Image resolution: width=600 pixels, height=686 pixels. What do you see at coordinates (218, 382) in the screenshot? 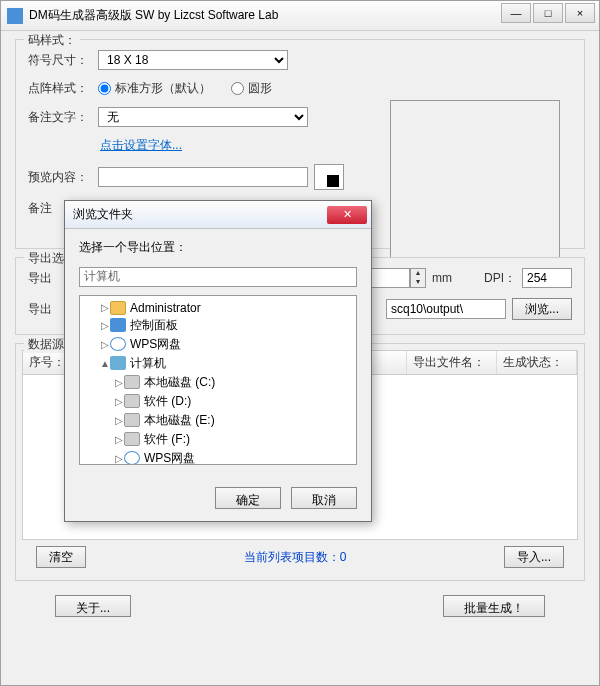
I see `tree-item: ▷本地磁盘 (C:)` at bounding box center [218, 382].